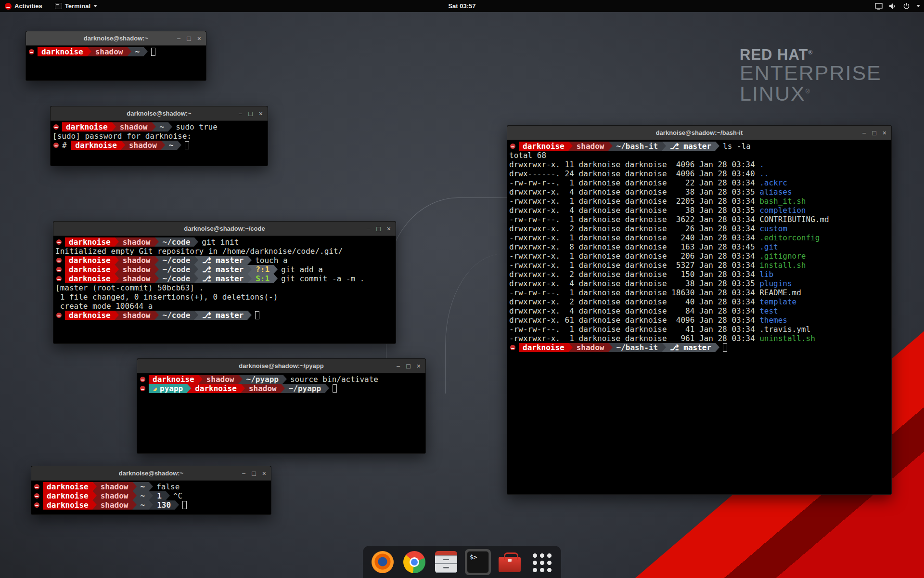 The image size is (924, 578). Describe the element at coordinates (462, 6) in the screenshot. I see `clock: Sat 03:57` at that location.